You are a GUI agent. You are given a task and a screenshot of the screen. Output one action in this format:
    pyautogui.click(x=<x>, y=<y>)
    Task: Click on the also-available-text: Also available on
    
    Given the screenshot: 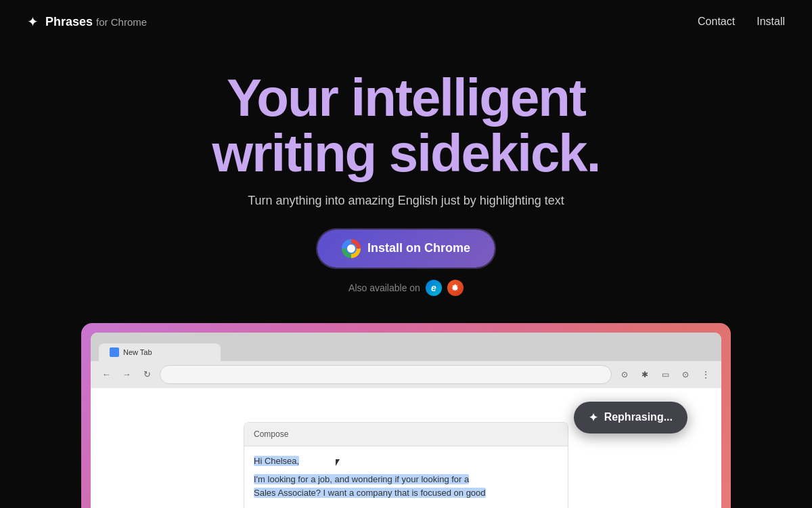 What is the action you would take?
    pyautogui.click(x=384, y=288)
    